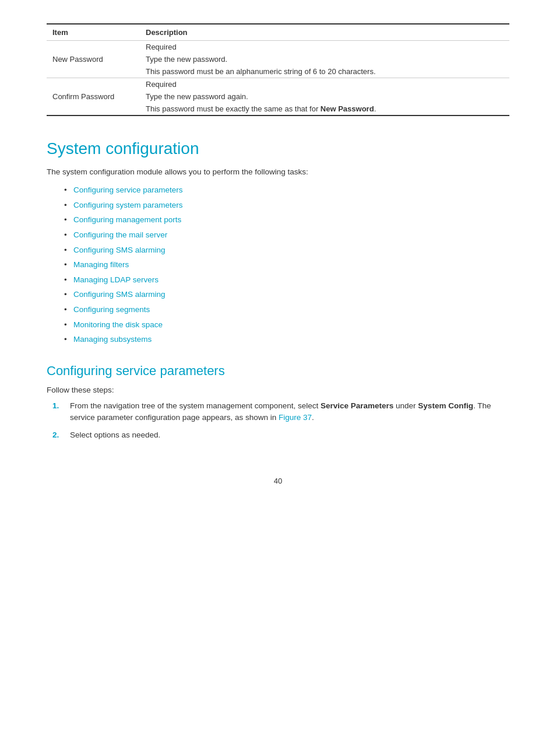 This screenshot has width=556, height=756. I want to click on new-password-label: New Password, so click(93, 60).